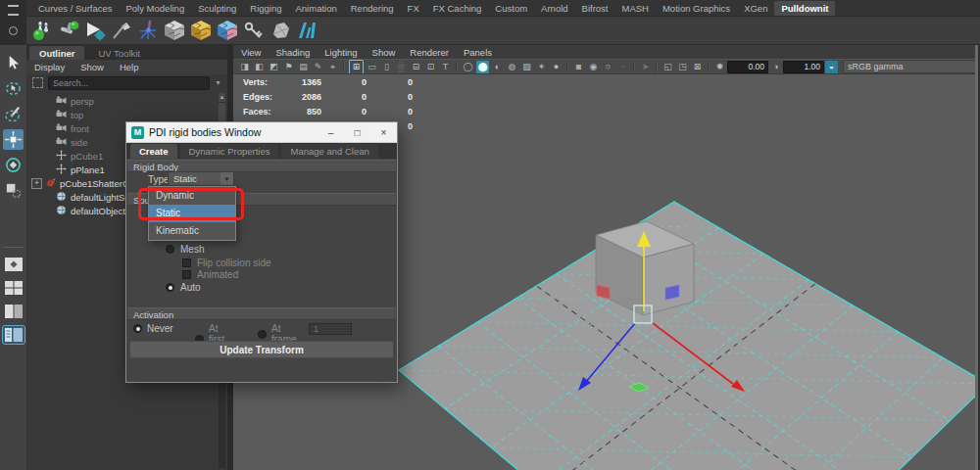 Image resolution: width=980 pixels, height=470 pixels. Describe the element at coordinates (221, 98) in the screenshot. I see `scroll-up-icon: ▲` at that location.